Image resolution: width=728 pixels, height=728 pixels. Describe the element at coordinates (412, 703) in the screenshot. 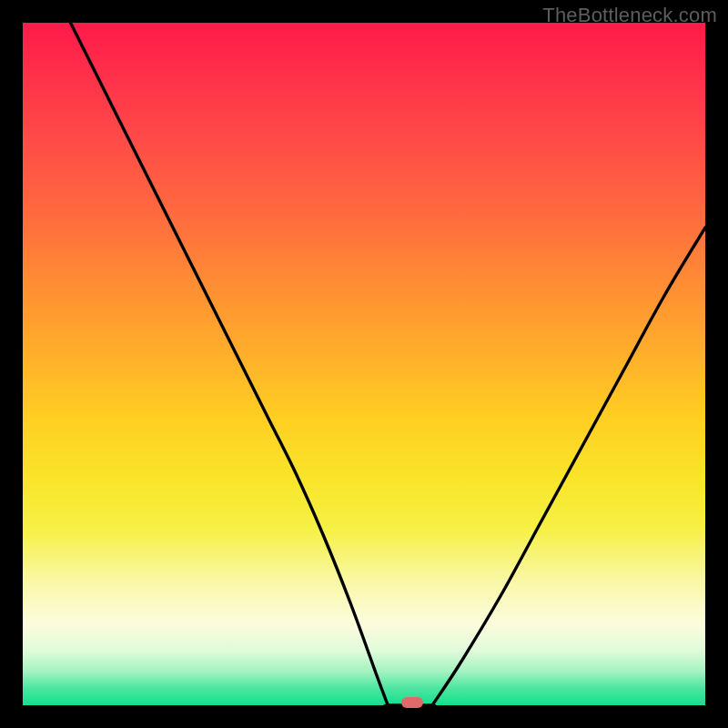

I see `optimum-marker` at that location.